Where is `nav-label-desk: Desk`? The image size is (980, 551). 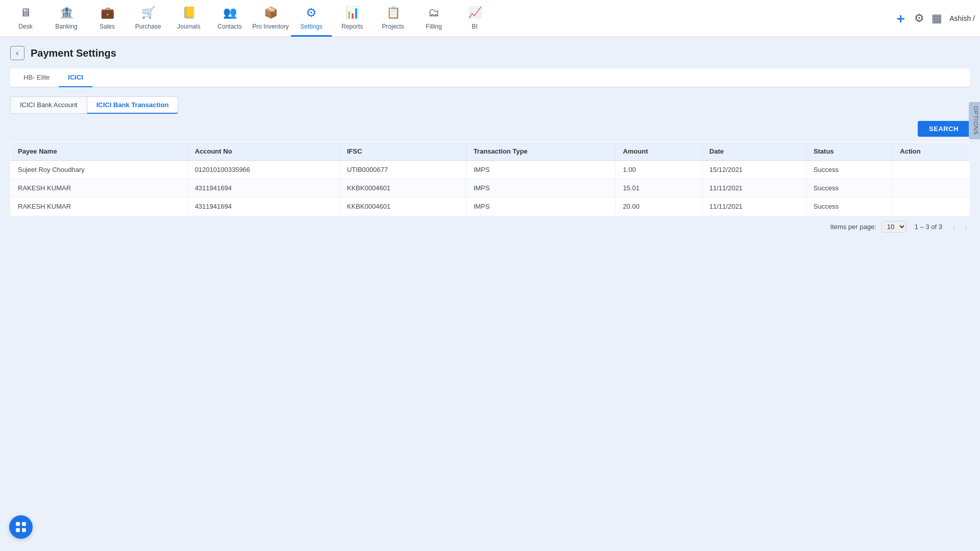
nav-label-desk: Desk is located at coordinates (26, 27).